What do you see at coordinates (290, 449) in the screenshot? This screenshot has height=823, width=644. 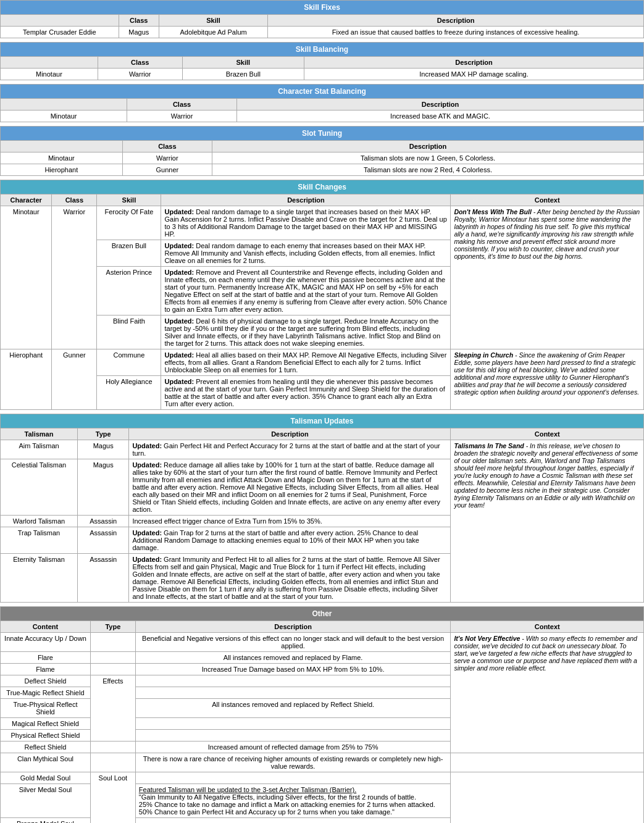 I see `tu-aim-desc: Updated: Gain Perfect Hit and Perfect Ac…` at bounding box center [290, 449].